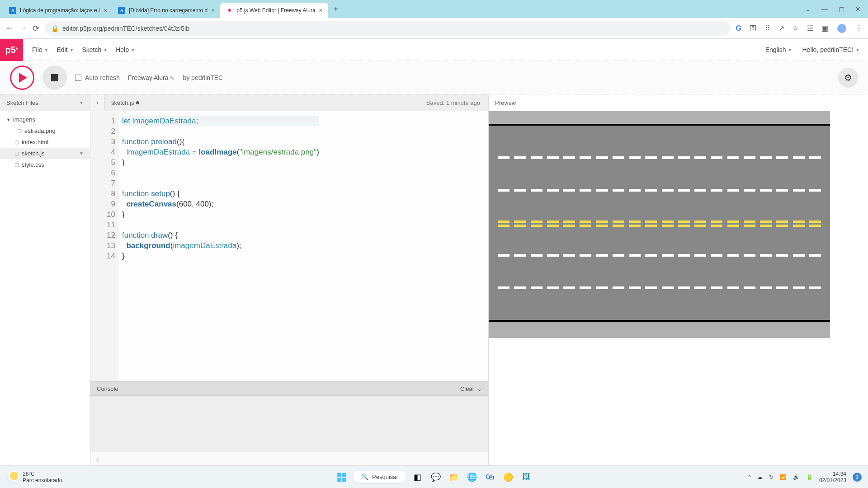 This screenshot has height=488, width=868. Describe the element at coordinates (98, 78) in the screenshot. I see `auto-refresh-toggle: Auto-refresh` at that location.